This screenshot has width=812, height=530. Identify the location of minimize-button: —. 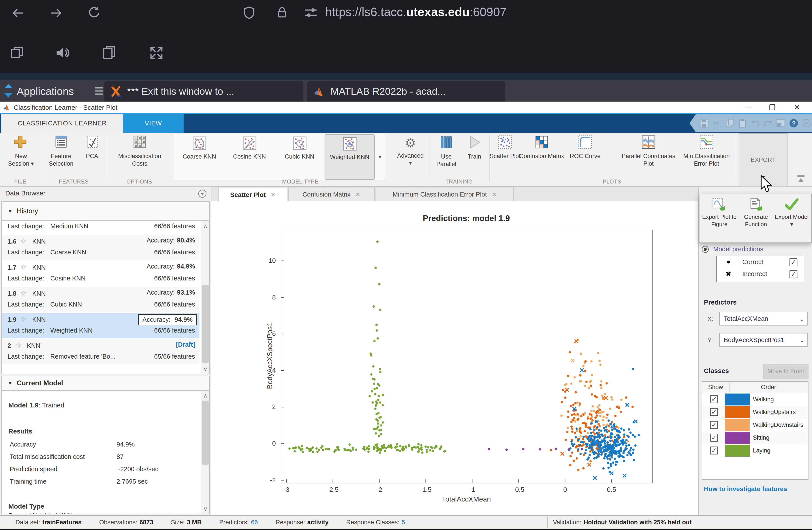
(749, 107).